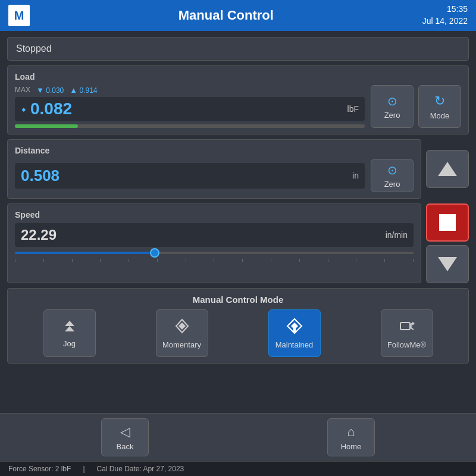 The width and height of the screenshot is (476, 476). What do you see at coordinates (34, 49) in the screenshot?
I see `status-text: Stopped` at bounding box center [34, 49].